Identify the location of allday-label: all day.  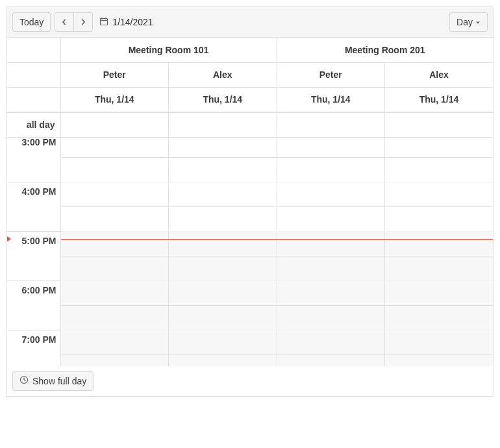
(34, 125).